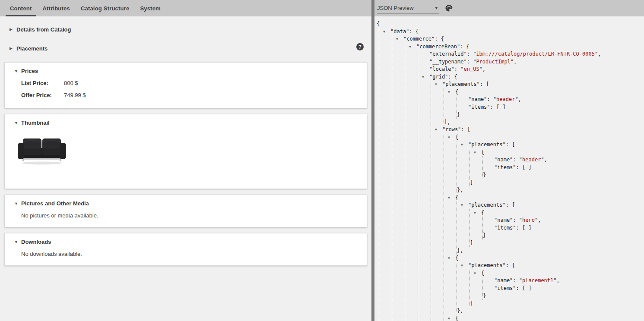 Image resolution: width=644 pixels, height=321 pixels. What do you see at coordinates (408, 8) in the screenshot?
I see `preview-mode-select: JSON Preview ▾` at bounding box center [408, 8].